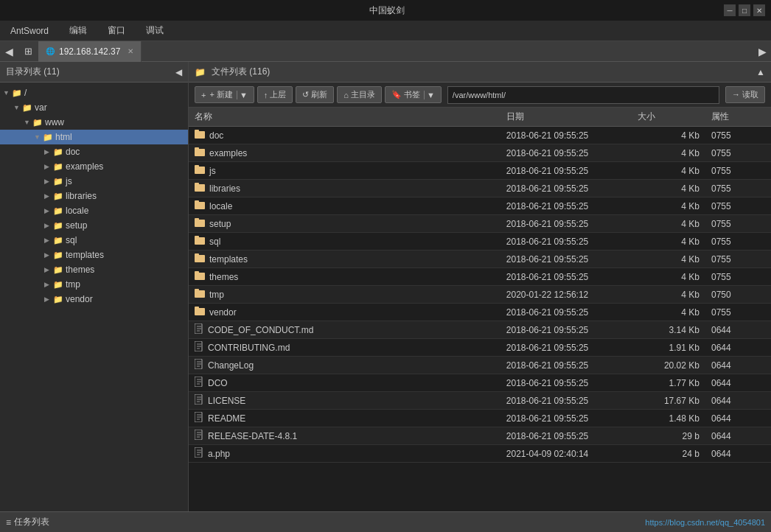 The width and height of the screenshot is (771, 532). What do you see at coordinates (94, 152) in the screenshot?
I see `tree-node: ▶📁doc` at bounding box center [94, 152].